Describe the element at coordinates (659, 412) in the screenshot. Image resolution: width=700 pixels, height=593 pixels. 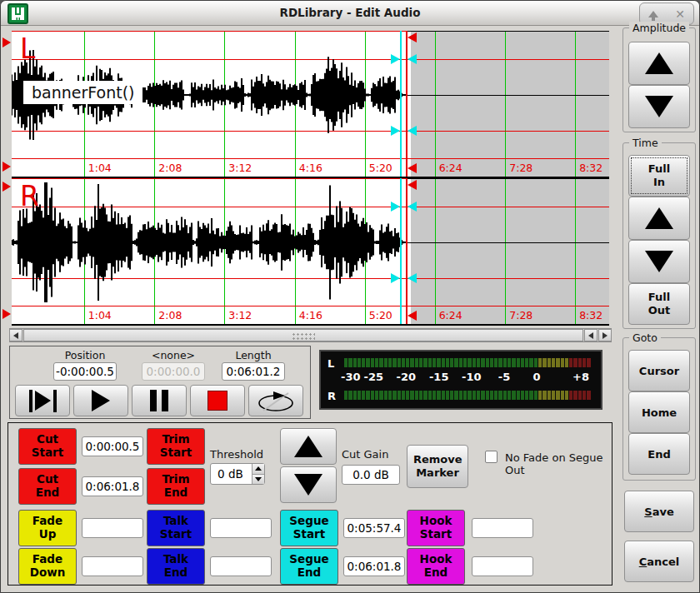
I see `goto-home-button: Home` at that location.